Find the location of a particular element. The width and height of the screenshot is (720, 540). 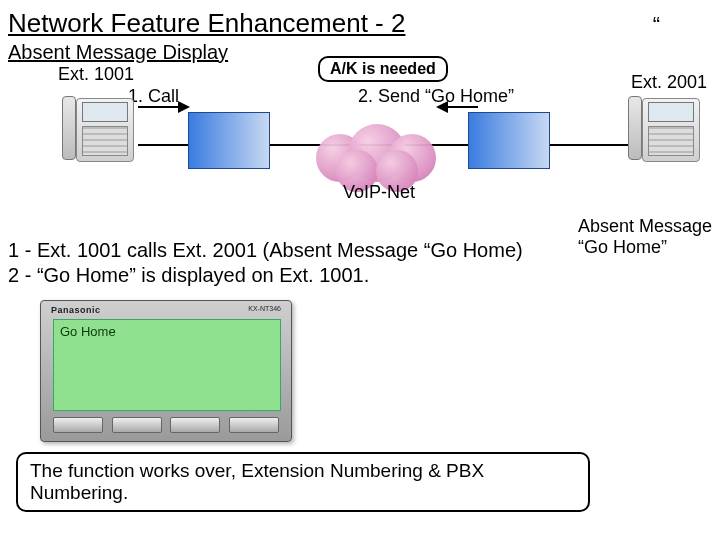

phone-brand-label: Panasonic is located at coordinates (76, 310).